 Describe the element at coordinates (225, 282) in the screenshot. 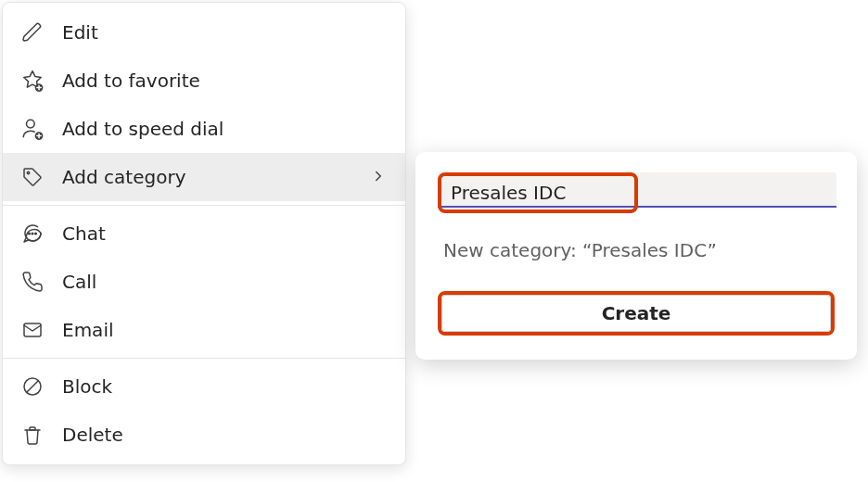

I see `menu-label: Call` at that location.